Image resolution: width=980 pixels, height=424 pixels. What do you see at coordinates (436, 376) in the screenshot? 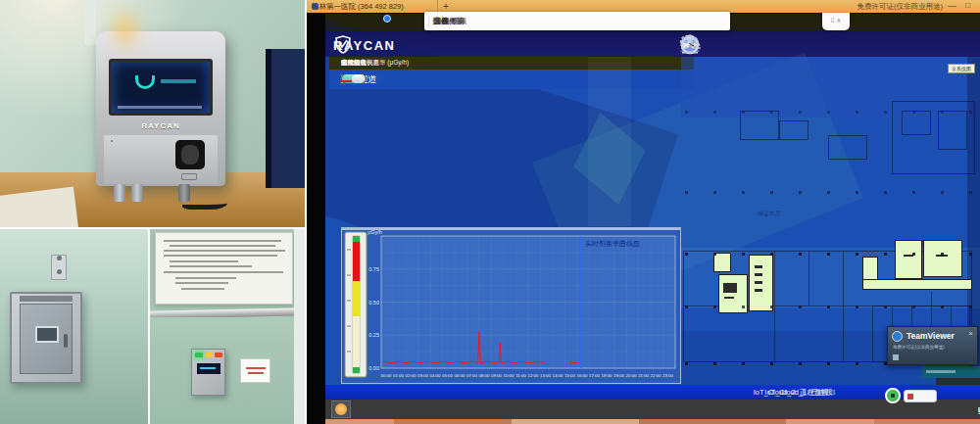
I see `x-tick-label: 04:00` at bounding box center [436, 376].